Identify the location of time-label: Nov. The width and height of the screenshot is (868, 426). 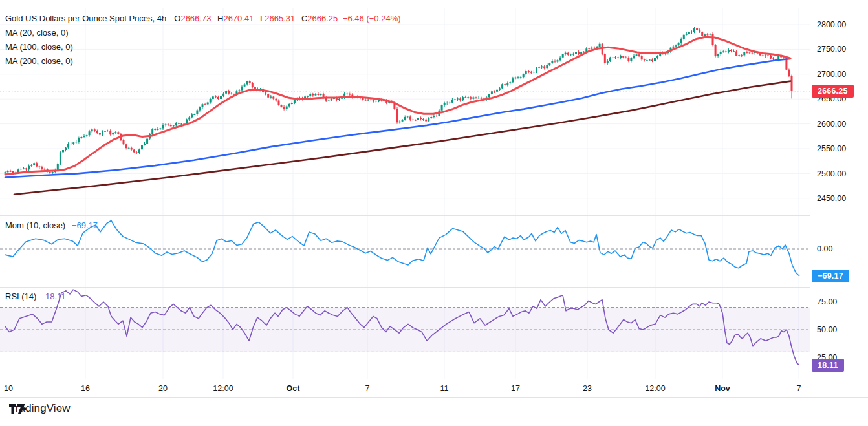
(722, 389).